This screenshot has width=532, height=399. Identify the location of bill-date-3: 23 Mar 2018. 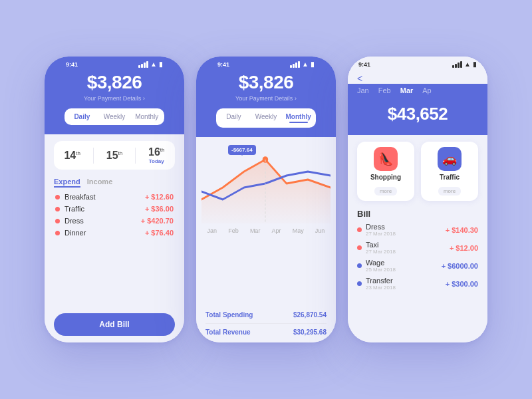
(380, 287).